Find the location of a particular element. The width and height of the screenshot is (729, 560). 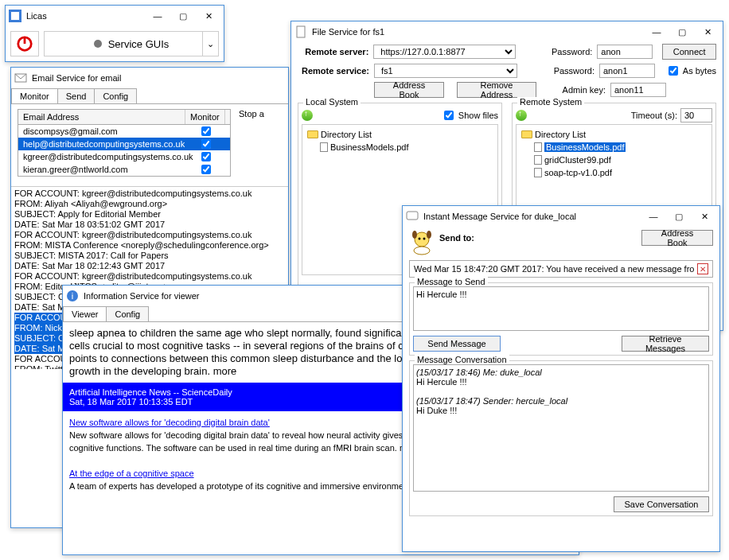

password2-input is located at coordinates (627, 71).